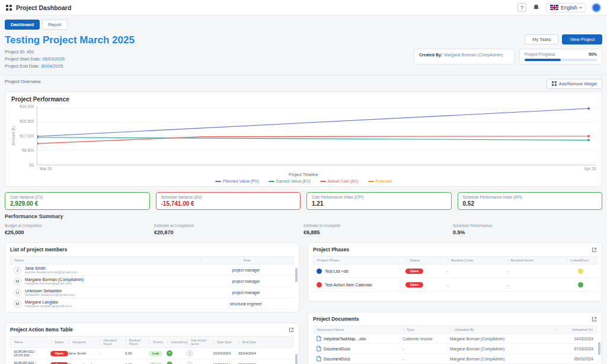  I want to click on divider, so click(304, 75).